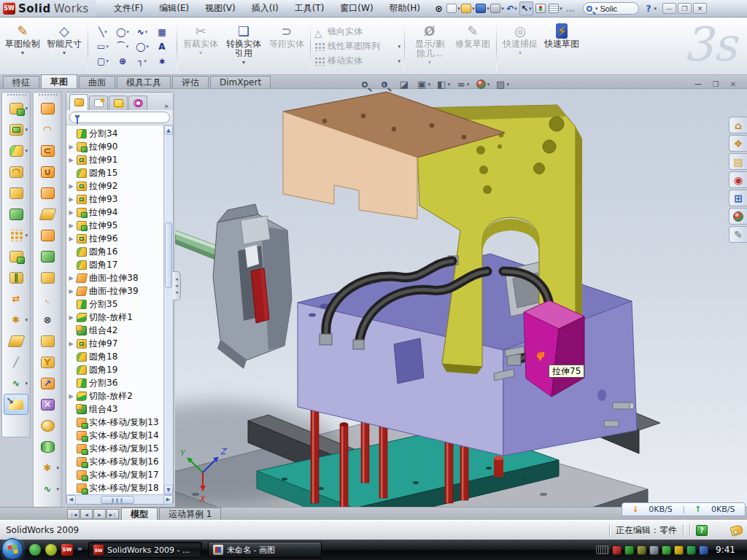 Image resolution: width=747 pixels, height=560 pixels. I want to click on quick-launch-solidworks: SW, so click(67, 550).